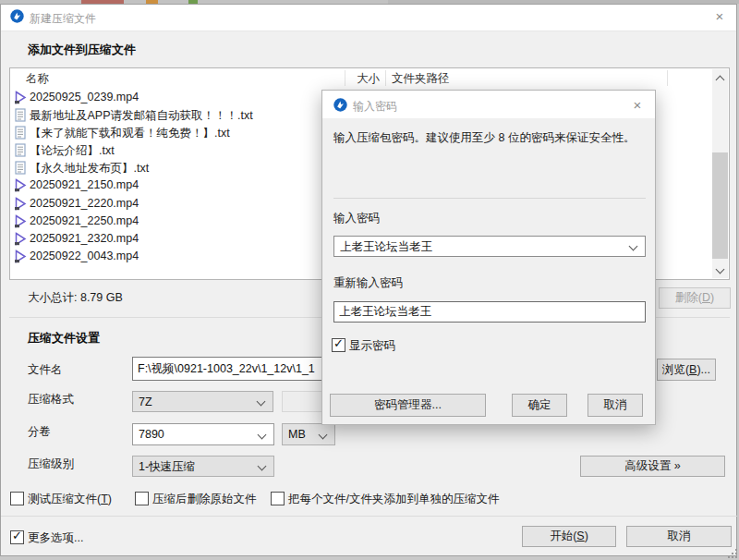 The image size is (739, 560). What do you see at coordinates (51, 399) in the screenshot?
I see `format-label: 压缩格式` at bounding box center [51, 399].